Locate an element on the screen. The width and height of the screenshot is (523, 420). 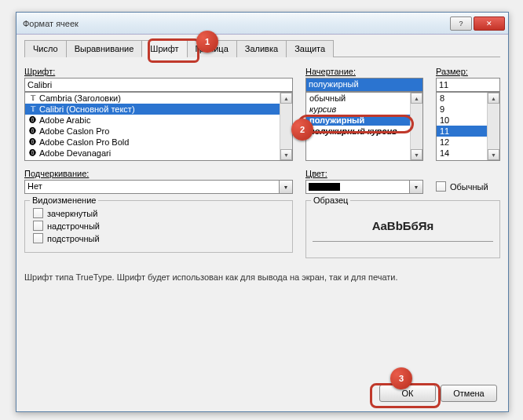
tab-protection: Защита is located at coordinates (309, 49).